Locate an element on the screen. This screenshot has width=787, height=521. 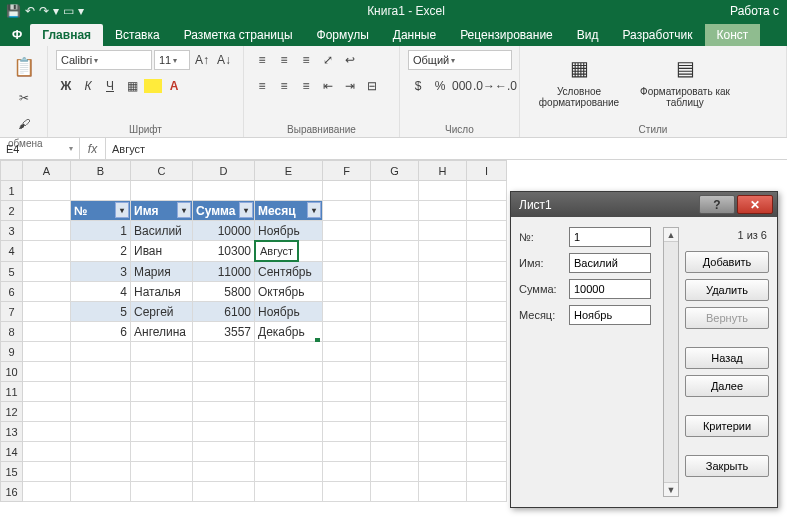
cell-B14 is located at coordinates (101, 452).